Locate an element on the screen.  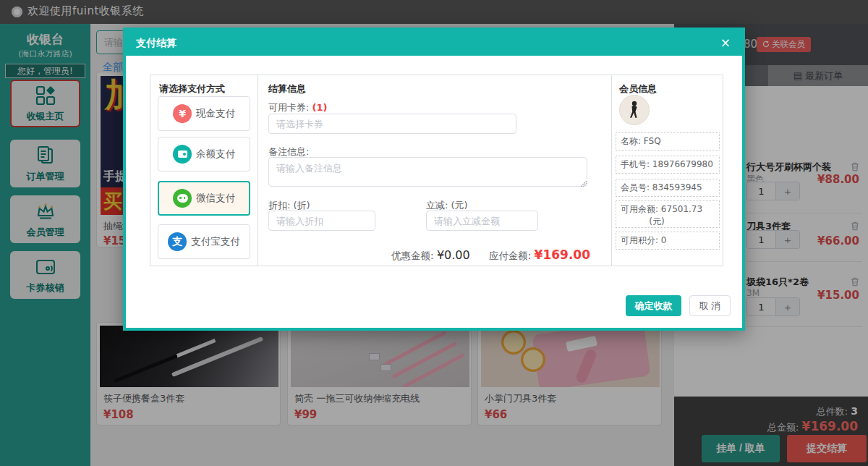
payment-method-cash: ¥ 现金支付 is located at coordinates (204, 114).